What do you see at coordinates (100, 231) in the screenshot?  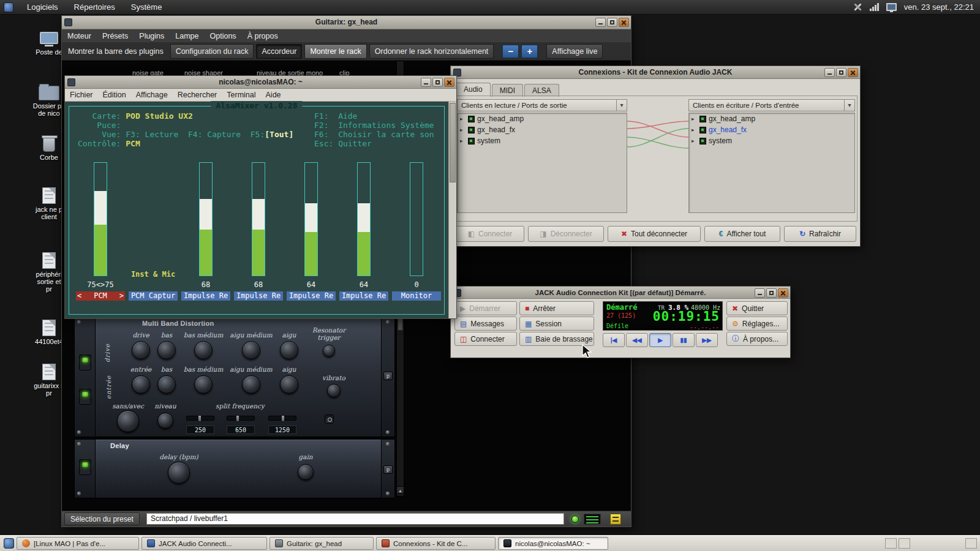 I see `mixer-channel-pcm: 75<>75<PCM>` at bounding box center [100, 231].